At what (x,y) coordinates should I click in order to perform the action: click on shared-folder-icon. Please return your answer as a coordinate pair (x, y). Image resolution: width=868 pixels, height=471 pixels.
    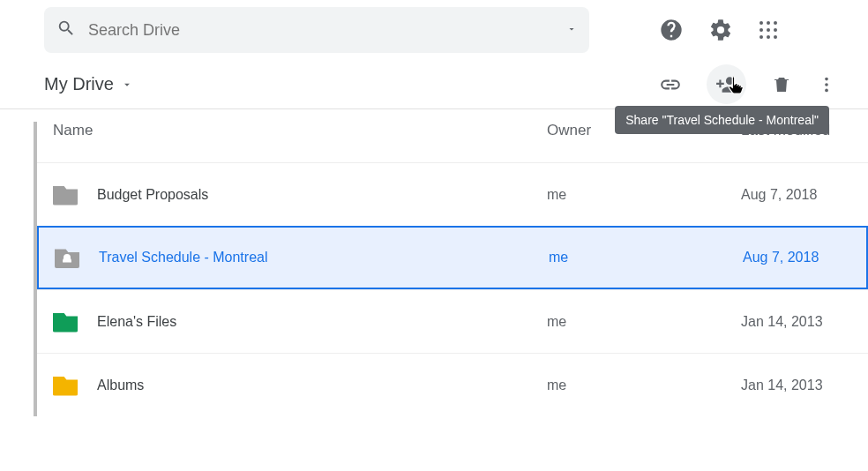
    Looking at the image, I should click on (67, 258).